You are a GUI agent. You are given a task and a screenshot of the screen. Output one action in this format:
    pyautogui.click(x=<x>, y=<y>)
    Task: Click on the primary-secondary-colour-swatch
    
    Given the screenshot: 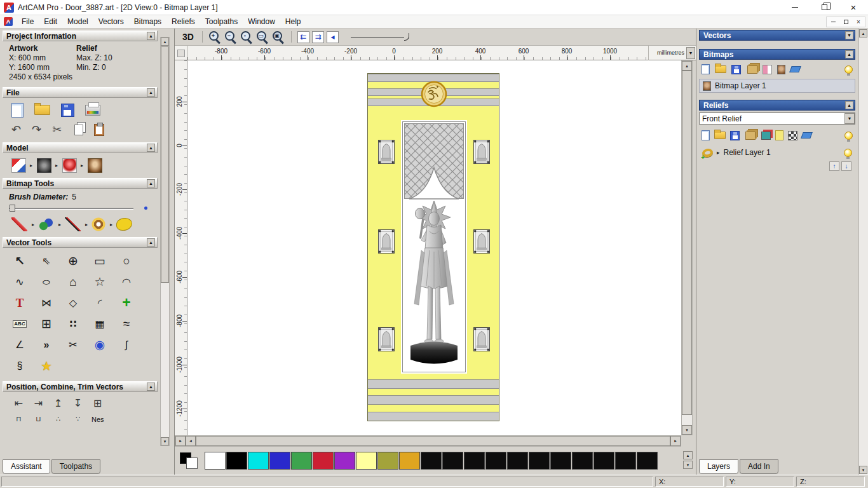 What is the action you would take?
    pyautogui.click(x=190, y=461)
    